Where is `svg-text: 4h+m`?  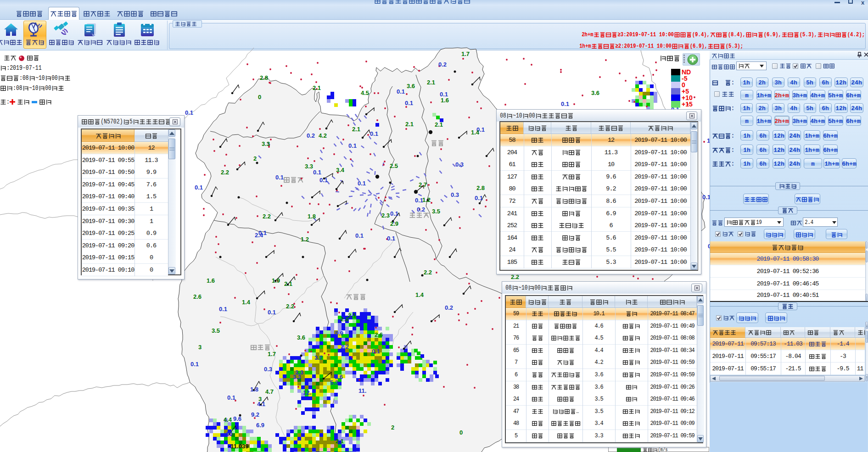
svg-text: 4h+m is located at coordinates (818, 95).